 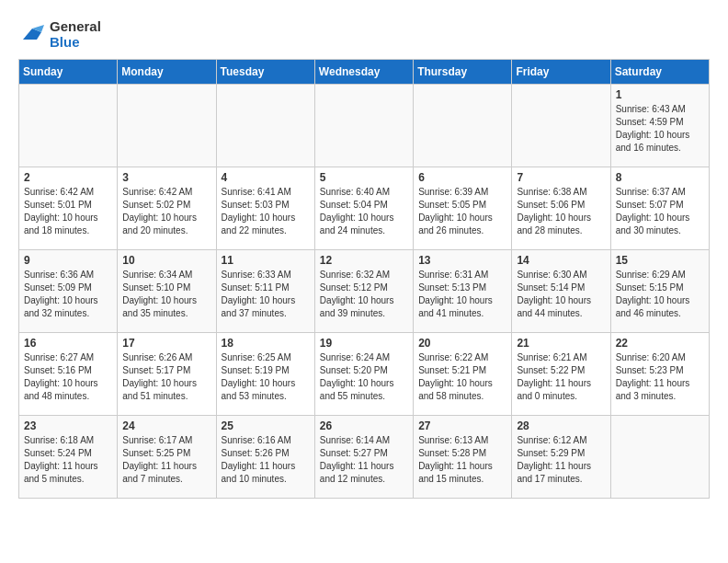 I want to click on calendar-cell: 17Sunrise: 6:26 AM Sunset: 5:17 PM Dayli…, so click(x=167, y=374).